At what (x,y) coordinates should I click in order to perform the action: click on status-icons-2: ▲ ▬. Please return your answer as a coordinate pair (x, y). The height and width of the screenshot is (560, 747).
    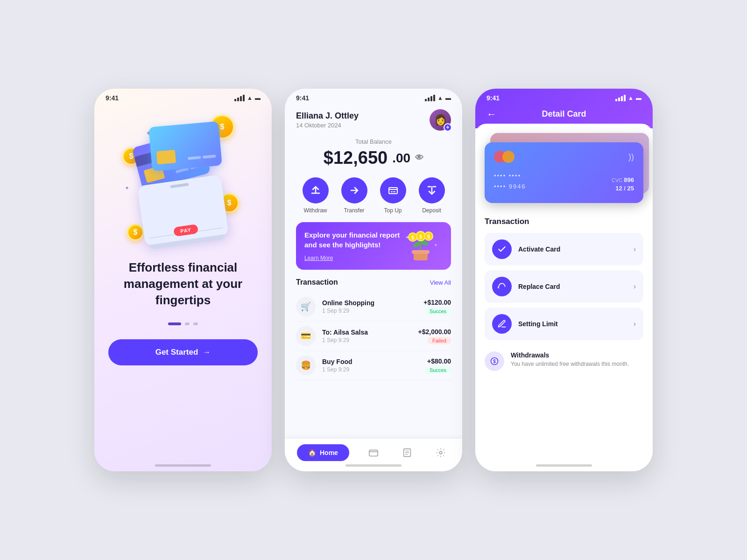
    Looking at the image, I should click on (438, 98).